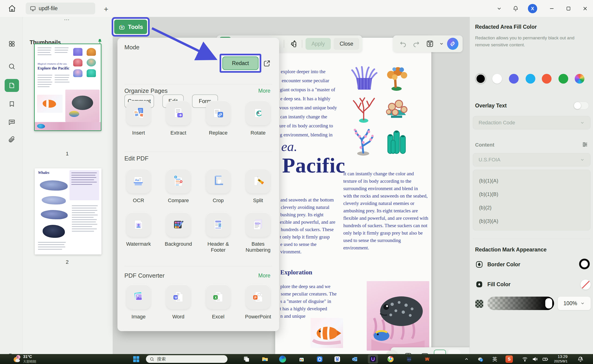 The width and height of the screenshot is (593, 364). I want to click on outlook-icon, so click(355, 359).